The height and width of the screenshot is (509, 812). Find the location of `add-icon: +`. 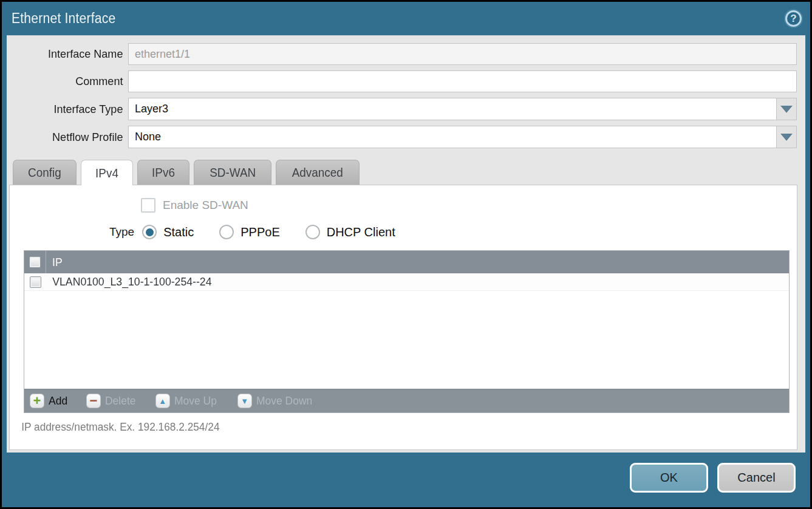

add-icon: + is located at coordinates (37, 401).